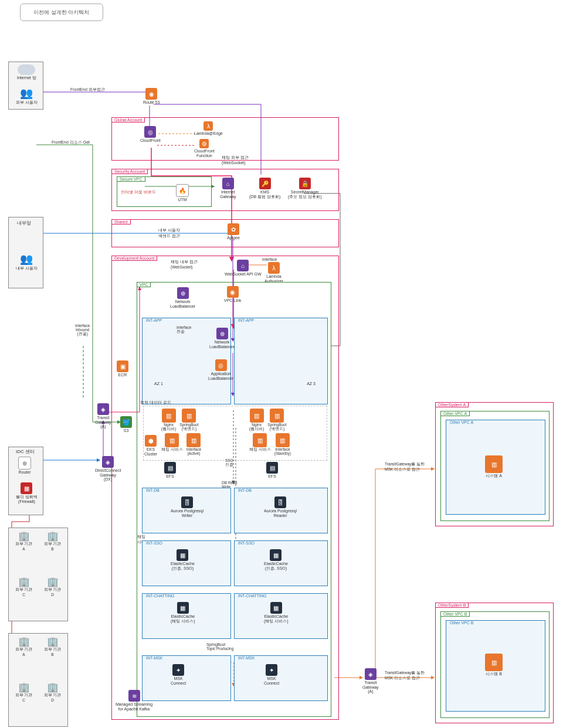 This screenshot has width=563, height=728. I want to click on sysB-label: 시스템 B, so click(494, 674).